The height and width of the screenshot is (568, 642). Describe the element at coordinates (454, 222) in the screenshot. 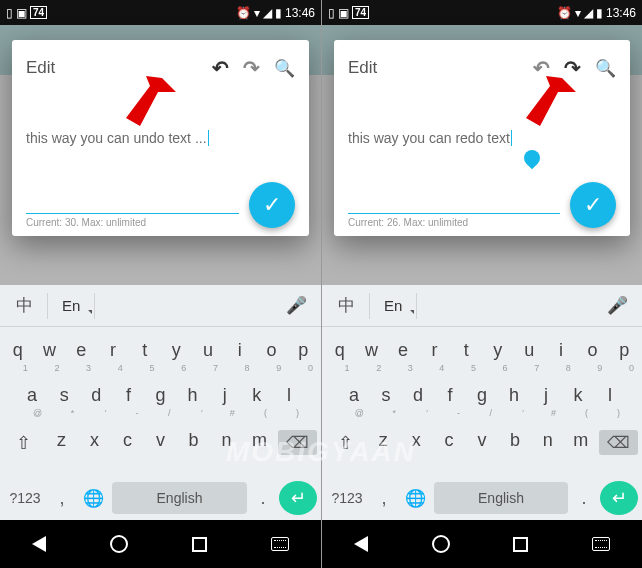

I see `char-counter: Current: 26. Max: unlimited` at that location.